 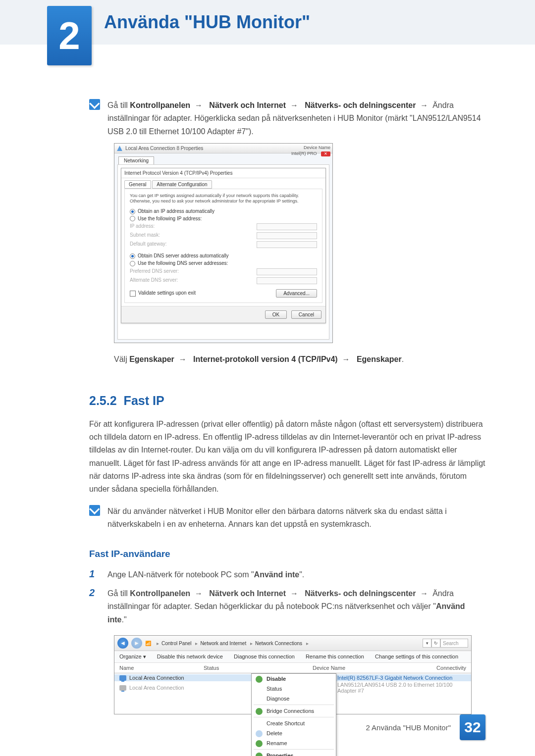 I want to click on label-preferred-dns: Preferred DNS server:, so click(x=155, y=272).